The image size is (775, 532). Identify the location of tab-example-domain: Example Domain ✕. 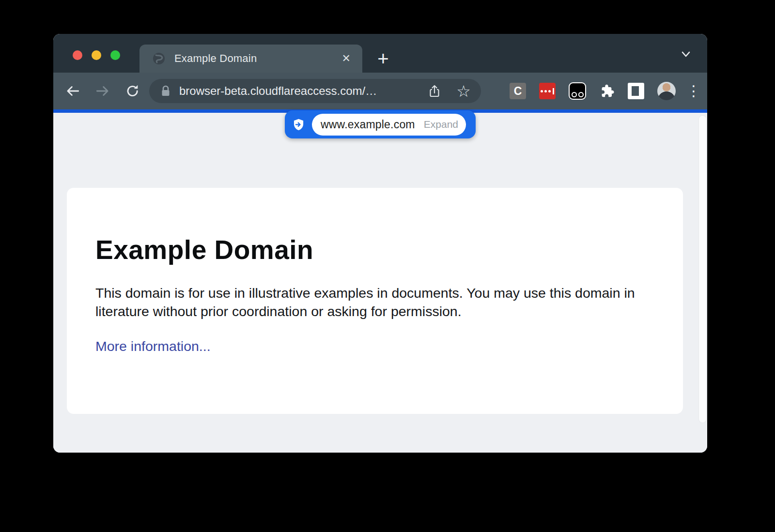
(251, 59).